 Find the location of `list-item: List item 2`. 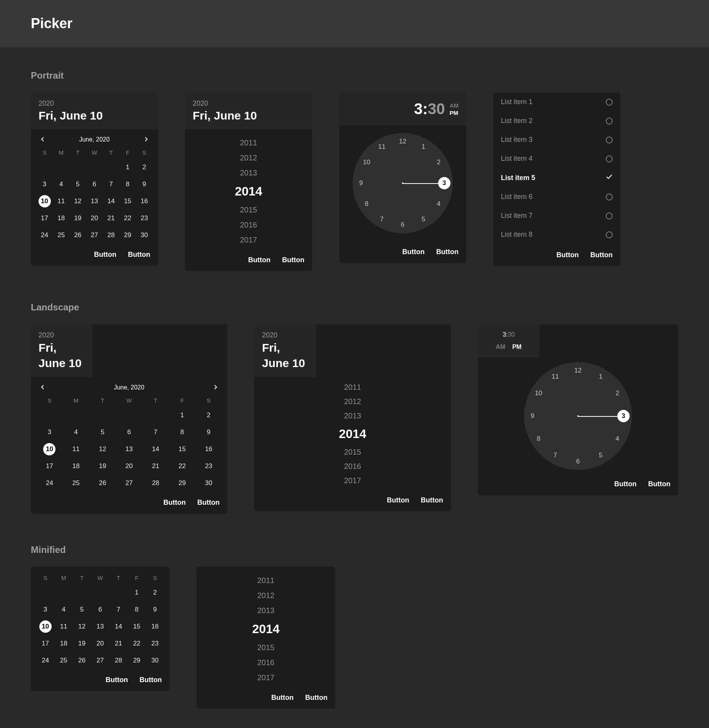

list-item: List item 2 is located at coordinates (557, 121).